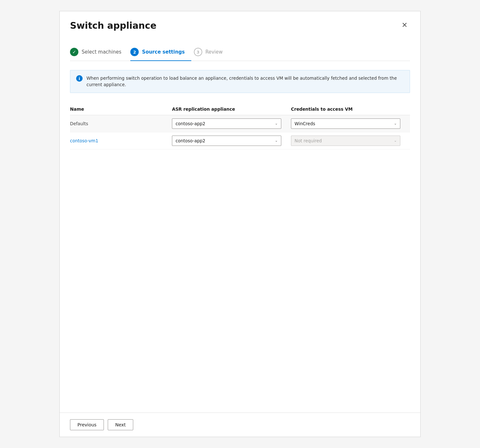 The width and height of the screenshot is (480, 448). I want to click on settings-table: Name ASR replication appliance Credentia…, so click(240, 127).